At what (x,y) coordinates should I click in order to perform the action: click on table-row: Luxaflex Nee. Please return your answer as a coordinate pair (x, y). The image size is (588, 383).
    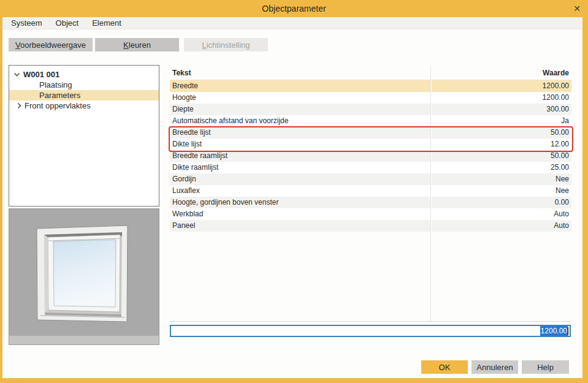
    Looking at the image, I should click on (370, 191).